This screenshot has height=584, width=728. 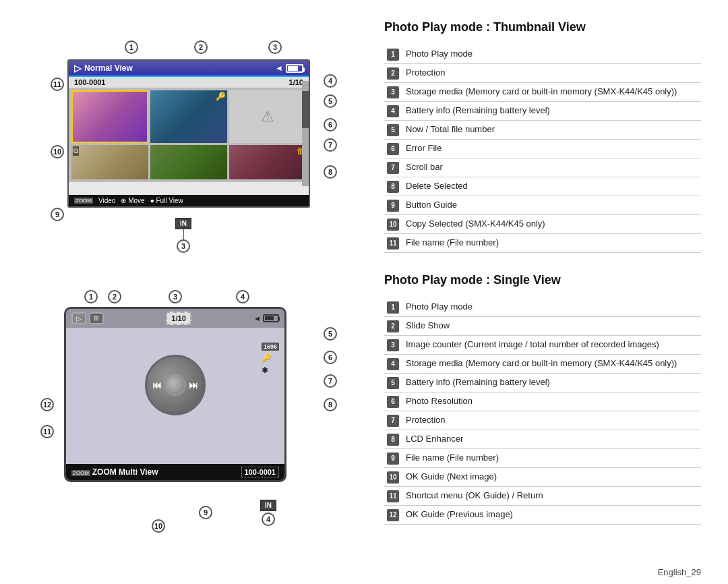 I want to click on row-text: Now / Total file number, so click(x=552, y=130).